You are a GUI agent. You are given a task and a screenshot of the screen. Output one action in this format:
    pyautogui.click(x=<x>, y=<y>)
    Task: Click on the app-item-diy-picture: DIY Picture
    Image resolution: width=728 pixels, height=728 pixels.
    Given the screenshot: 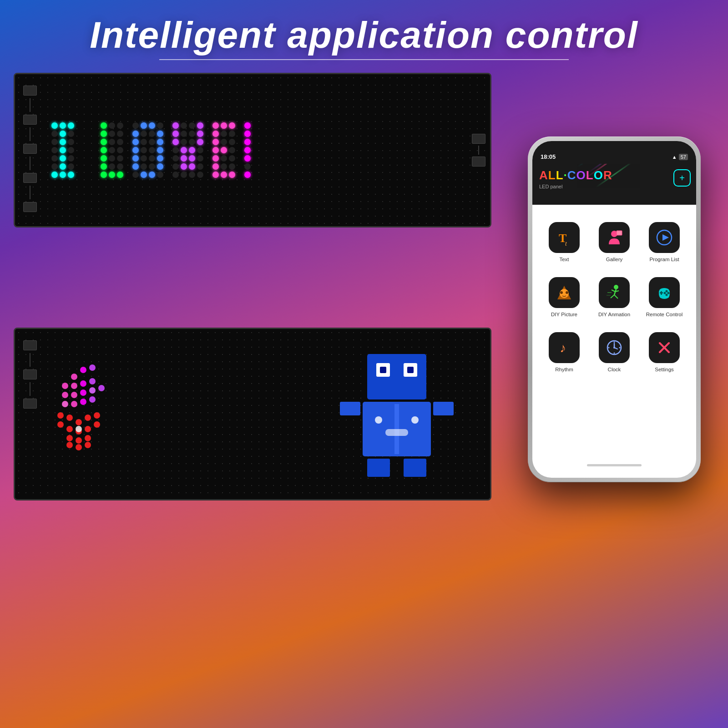 What is the action you would take?
    pyautogui.click(x=564, y=297)
    